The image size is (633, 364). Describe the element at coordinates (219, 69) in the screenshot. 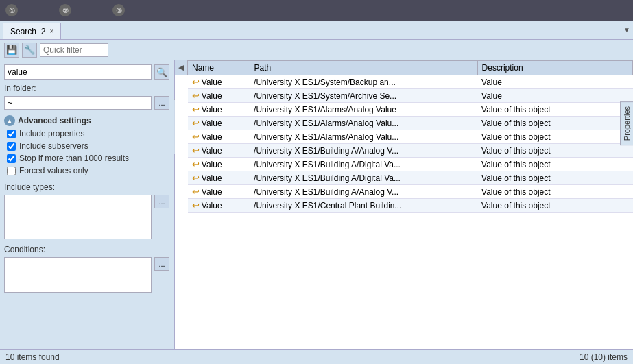

I see `col-header-name: Name` at that location.